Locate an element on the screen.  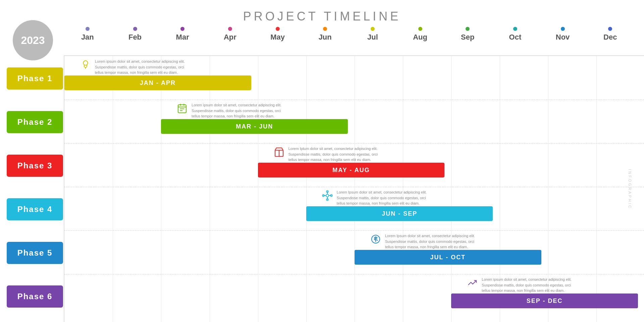
phase-label-4: Phase 4 is located at coordinates (35, 209).